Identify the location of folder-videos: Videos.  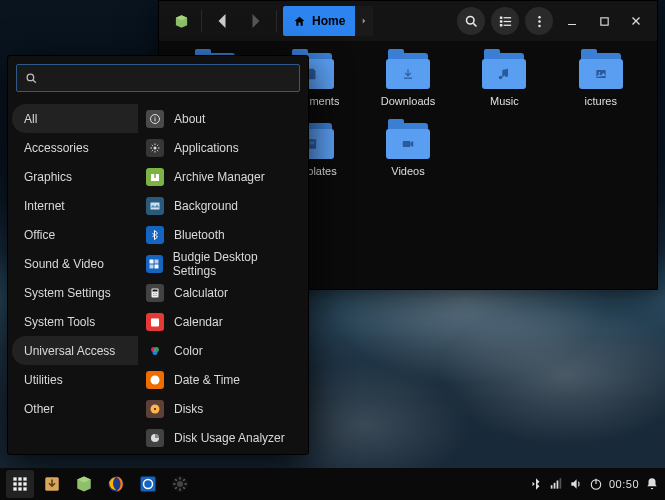
(408, 150).